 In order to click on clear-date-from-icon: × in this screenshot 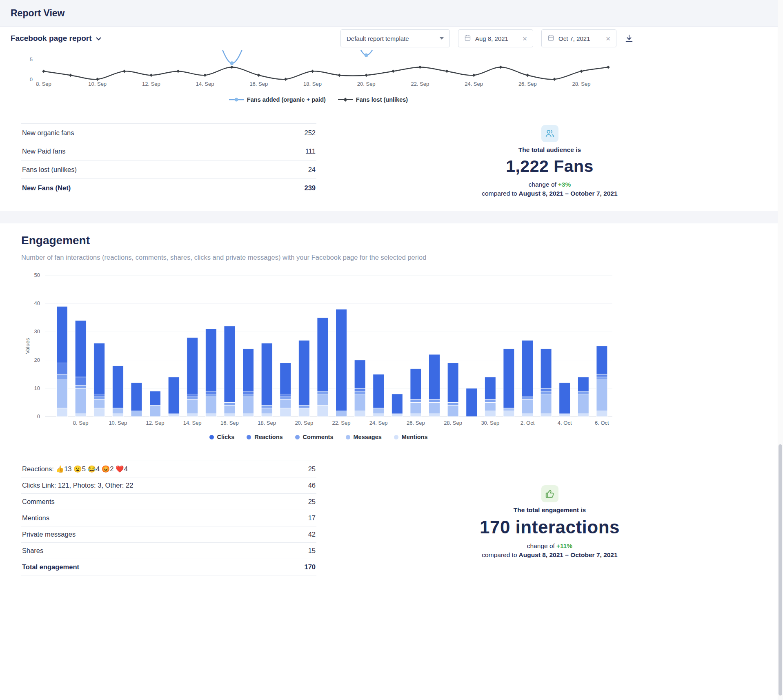, I will do `click(525, 38)`.